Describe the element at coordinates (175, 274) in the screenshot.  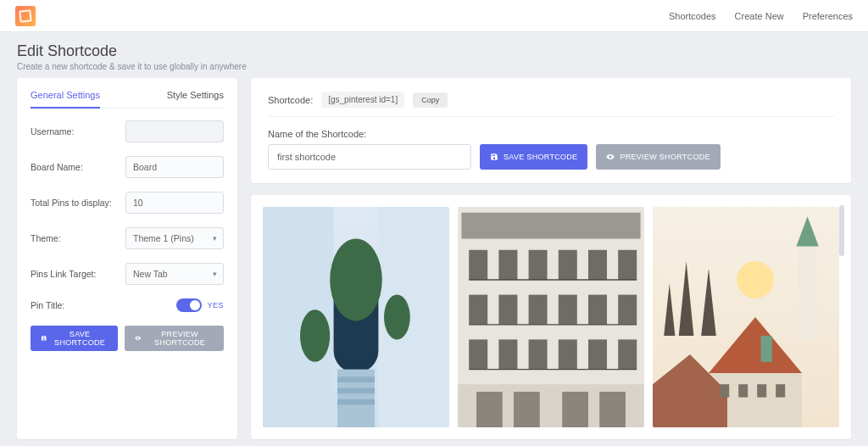
I see `target-select: New Tab` at that location.